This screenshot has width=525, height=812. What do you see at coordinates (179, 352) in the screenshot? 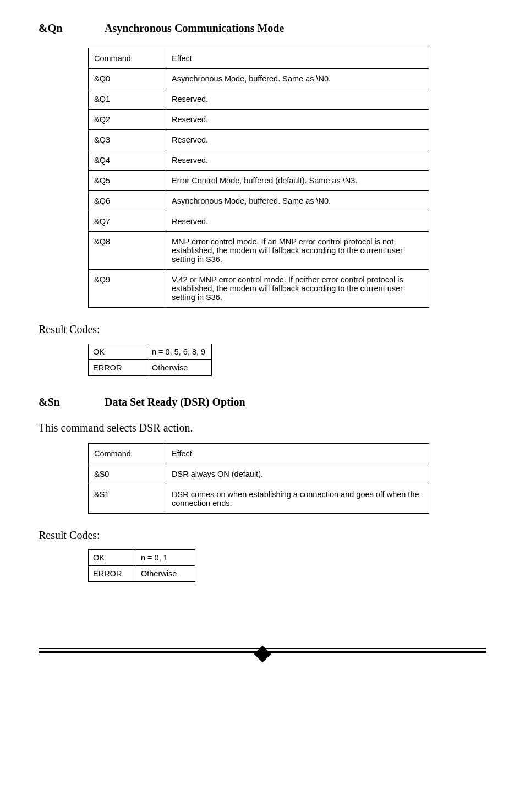
I see `rc-cond: n = 0, 5, 6, 8, 9` at bounding box center [179, 352].